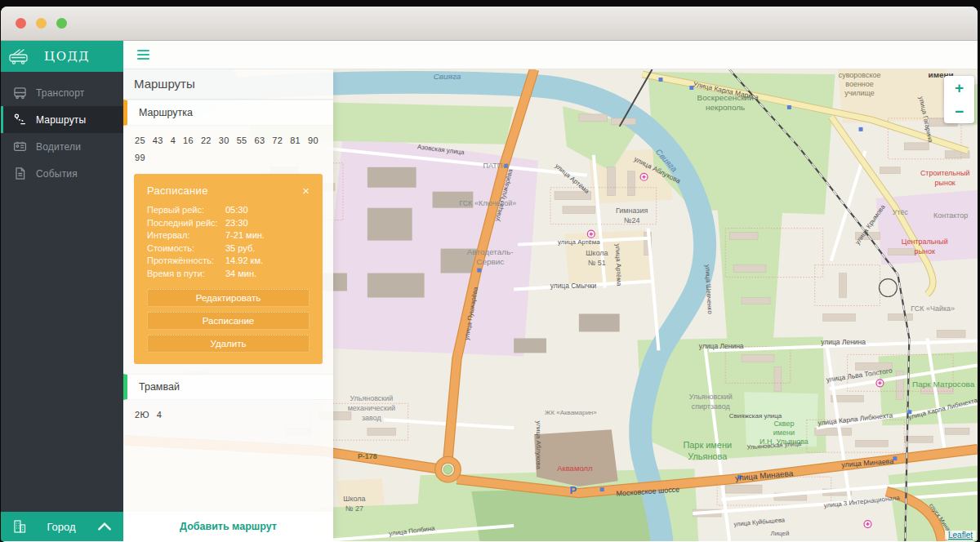 The image size is (980, 542). What do you see at coordinates (924, 242) in the screenshot?
I see `map-label: Центральный` at bounding box center [924, 242].